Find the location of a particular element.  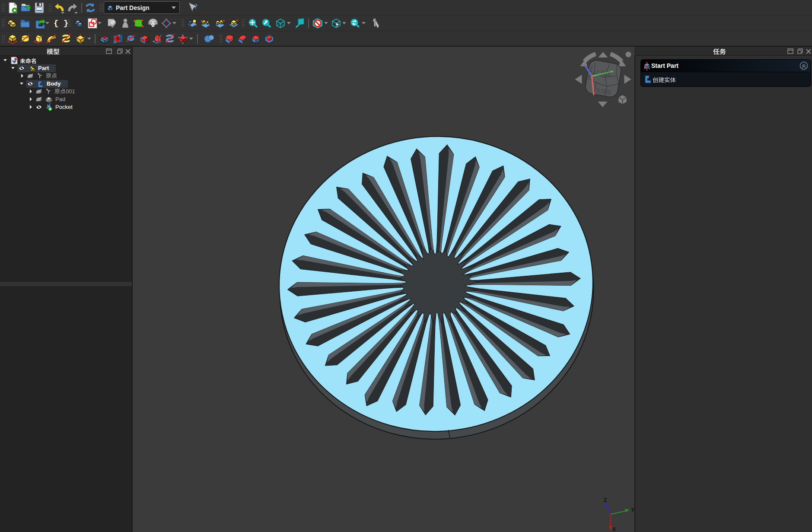

svg-text: X is located at coordinates (614, 529).